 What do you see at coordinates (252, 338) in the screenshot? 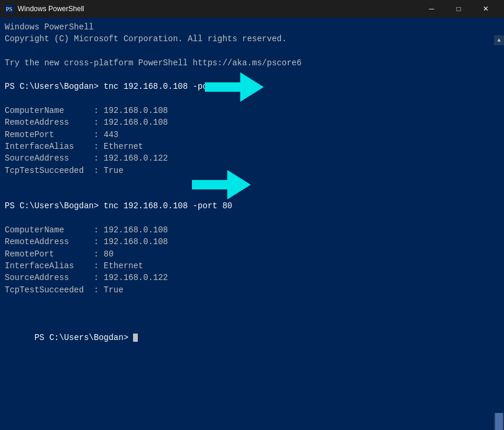
I see `current-prompt: PS C:\Users\Bogdan>` at bounding box center [252, 338].